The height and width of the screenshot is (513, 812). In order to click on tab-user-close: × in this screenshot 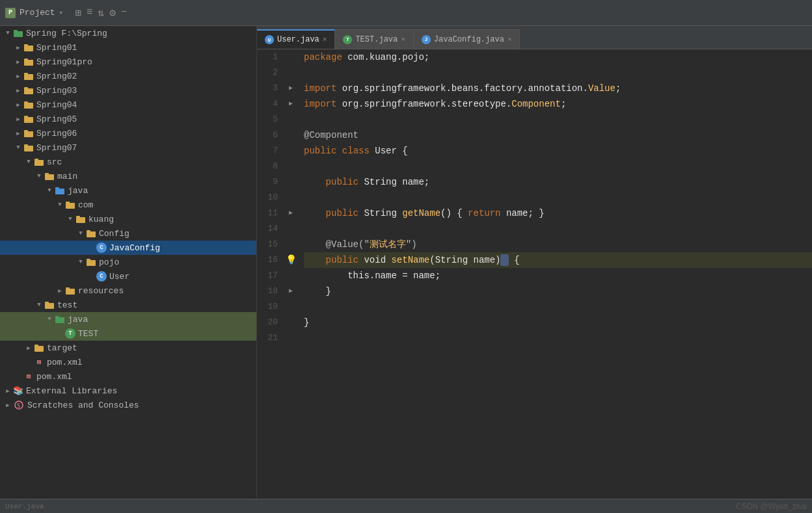, I will do `click(325, 40)`.